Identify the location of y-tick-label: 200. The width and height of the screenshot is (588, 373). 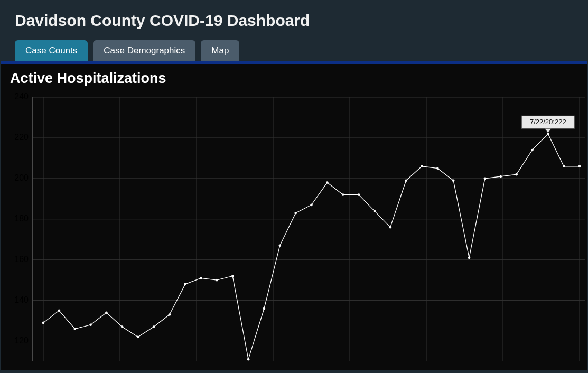
(21, 178).